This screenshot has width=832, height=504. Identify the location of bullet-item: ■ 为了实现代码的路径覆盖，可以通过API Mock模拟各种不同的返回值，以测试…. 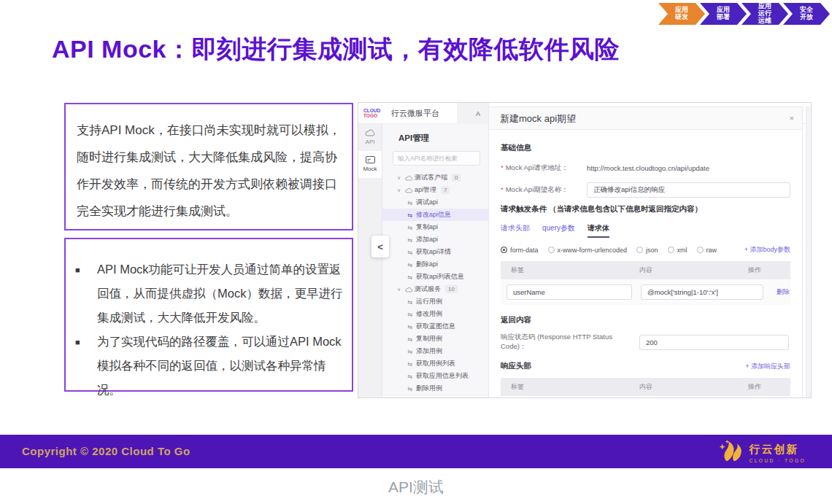
(210, 366).